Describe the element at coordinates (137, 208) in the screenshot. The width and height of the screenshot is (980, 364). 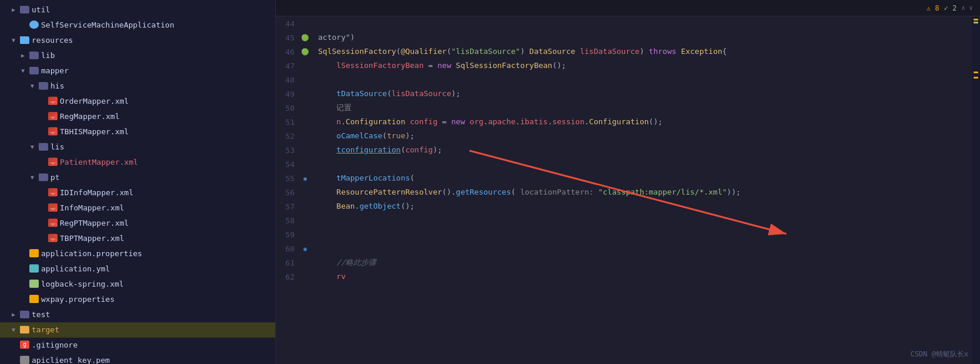
I see `sidebar-item-infomapper: InfoMapper.xml` at that location.